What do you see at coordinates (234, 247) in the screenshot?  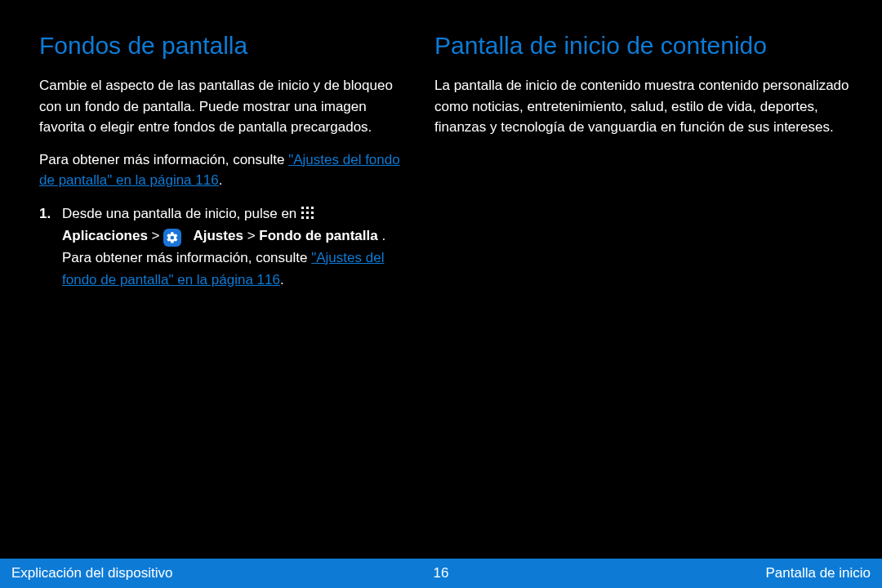 I see `step-1-body: Desde una pantalla de inicio, pulse en A…` at bounding box center [234, 247].